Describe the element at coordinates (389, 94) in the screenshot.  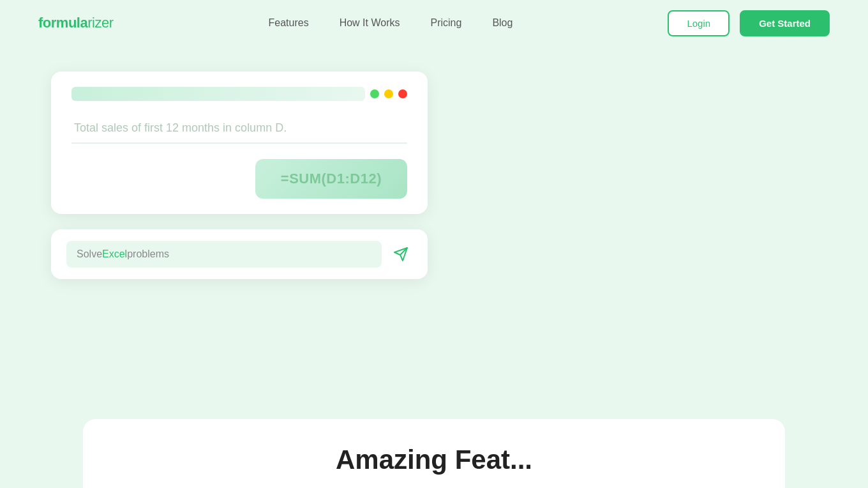
I see `dot-yellow` at that location.